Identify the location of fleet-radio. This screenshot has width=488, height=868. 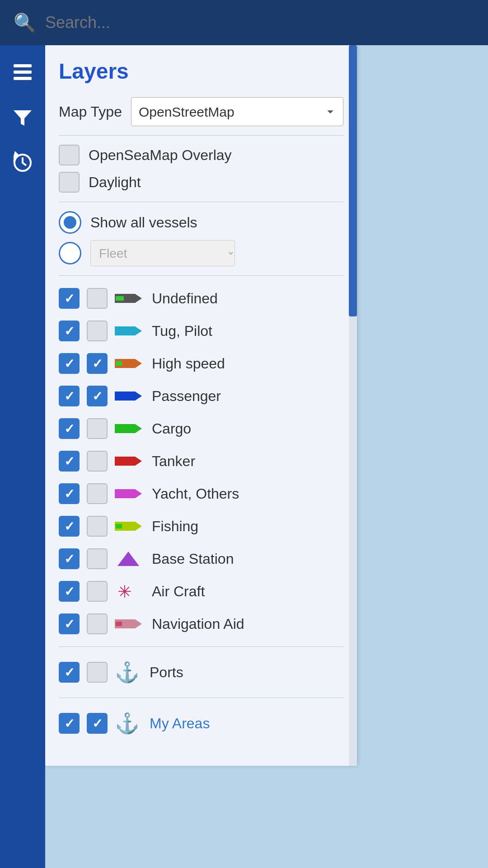
(70, 253).